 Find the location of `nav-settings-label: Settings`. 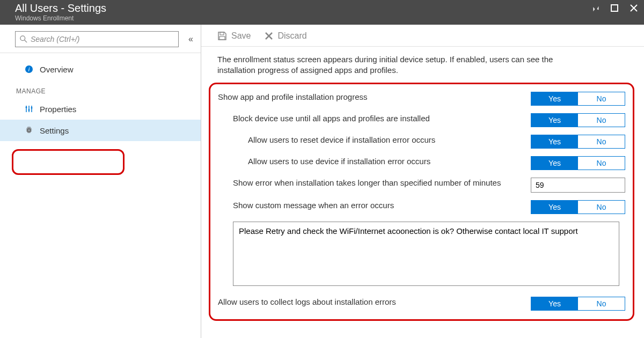

nav-settings-label: Settings is located at coordinates (54, 131).